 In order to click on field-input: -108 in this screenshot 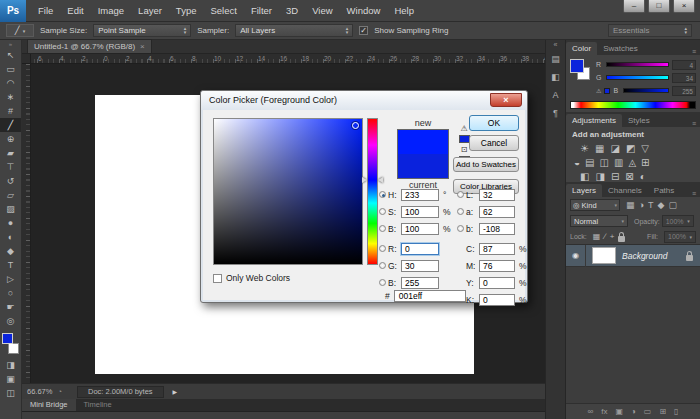, I will do `click(497, 229)`.